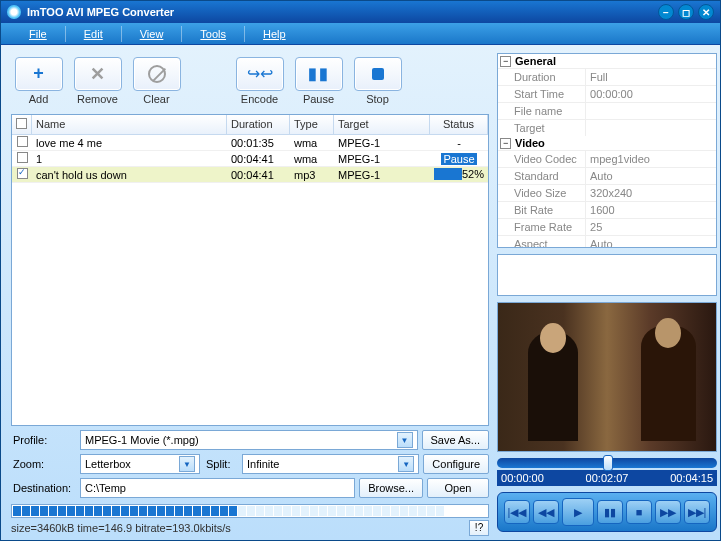 This screenshot has height=541, width=721. Describe the element at coordinates (542, 159) in the screenshot. I see `prop-key: Video Codec` at that location.